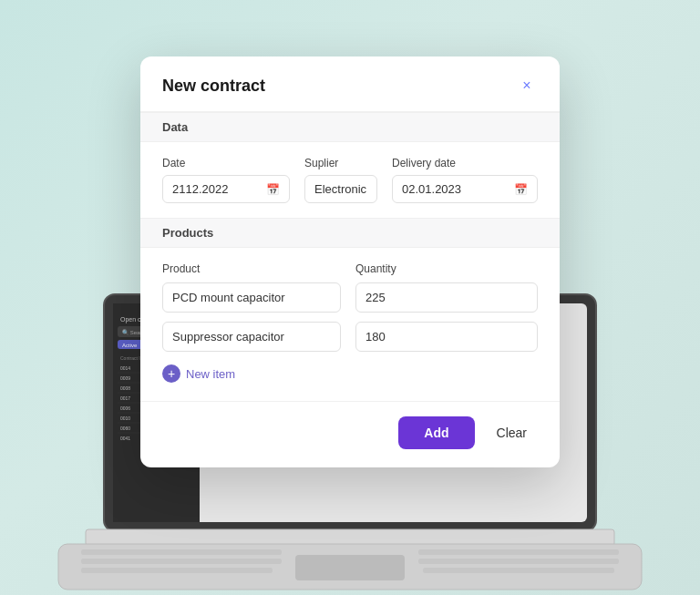 This screenshot has width=700, height=595. What do you see at coordinates (213, 86) in the screenshot?
I see `modal-title: New contract` at bounding box center [213, 86].